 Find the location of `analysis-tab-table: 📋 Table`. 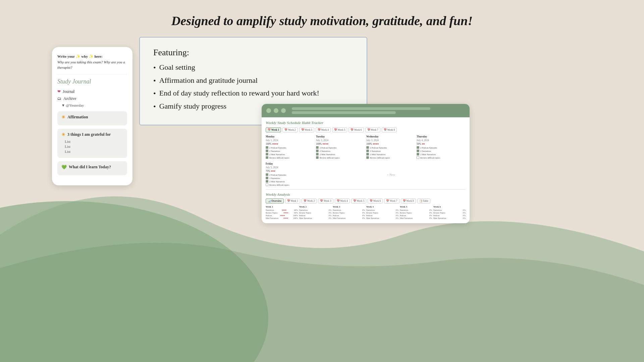

analysis-tab-table: 📋 Table is located at coordinates (424, 201).